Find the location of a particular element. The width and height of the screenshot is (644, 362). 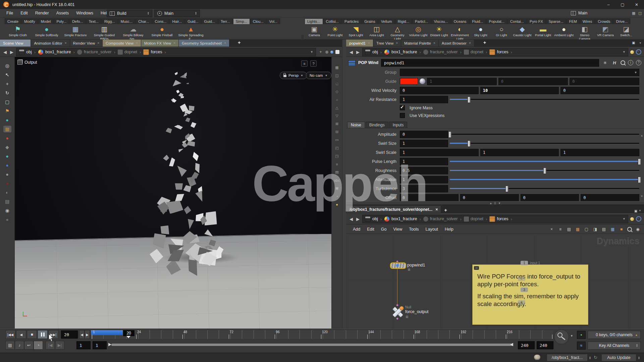

target-icon: ◉ is located at coordinates (7, 210).